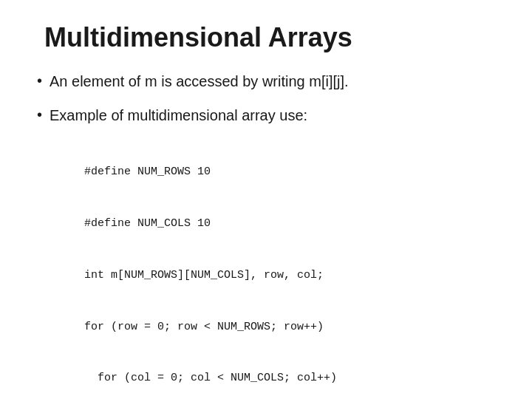 The height and width of the screenshot is (399, 532). What do you see at coordinates (211, 378) in the screenshot?
I see `code-line-5: for (col = 0; col < NUM_COLS; col++)` at bounding box center [211, 378].